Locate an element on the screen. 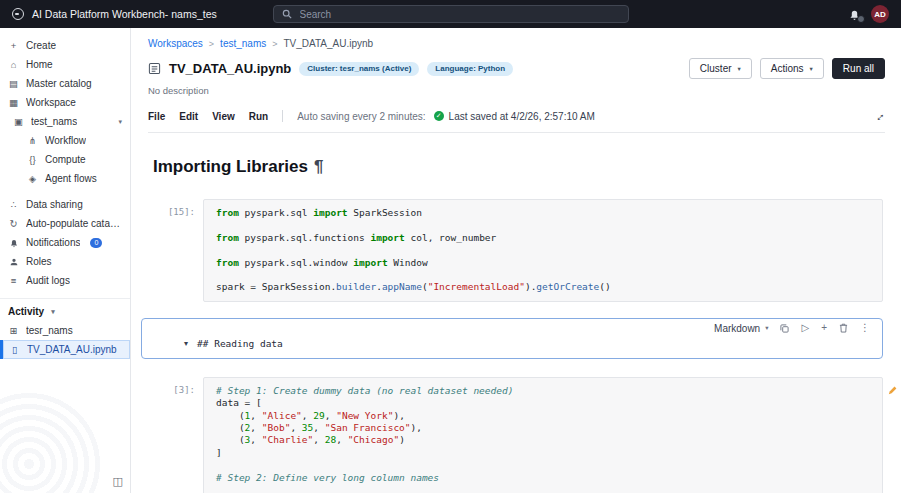 The width and height of the screenshot is (901, 493). collapse-toggle-icon: ▾ is located at coordinates (186, 344).